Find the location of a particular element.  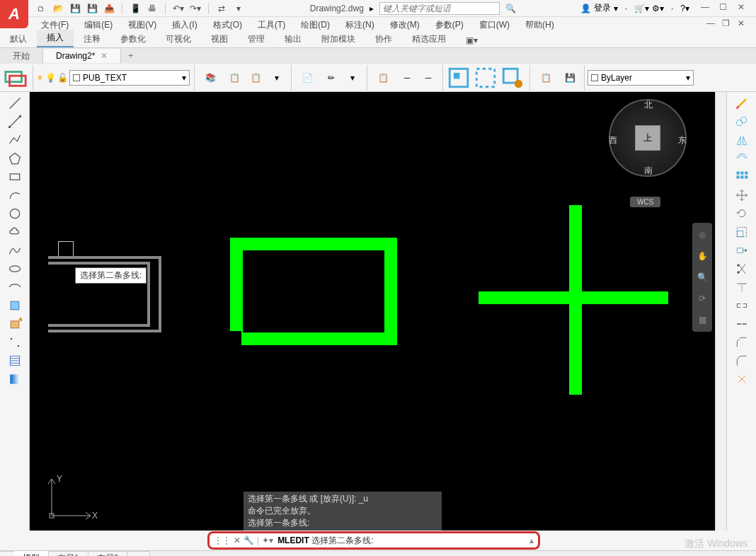

join-icon is located at coordinates (742, 324).